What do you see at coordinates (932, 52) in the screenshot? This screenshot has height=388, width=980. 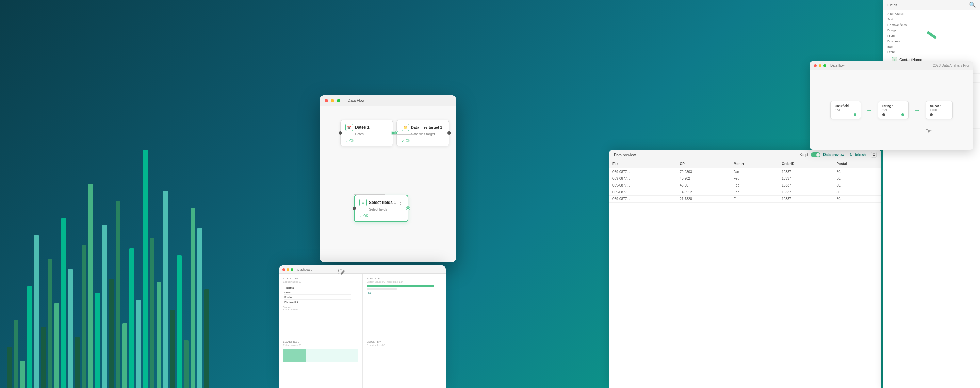 I see `sidebar-section-item: Store` at bounding box center [932, 52].